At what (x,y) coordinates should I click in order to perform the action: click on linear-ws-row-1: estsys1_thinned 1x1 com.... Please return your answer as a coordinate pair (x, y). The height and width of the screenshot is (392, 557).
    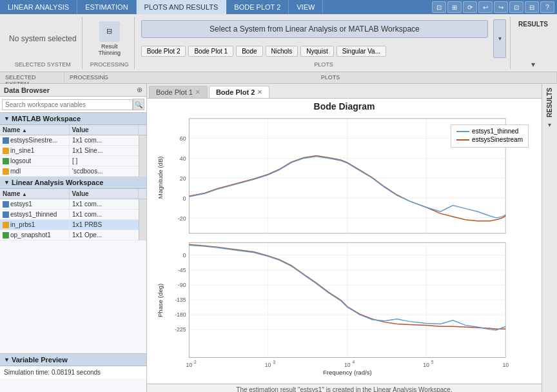
    Looking at the image, I should click on (70, 215).